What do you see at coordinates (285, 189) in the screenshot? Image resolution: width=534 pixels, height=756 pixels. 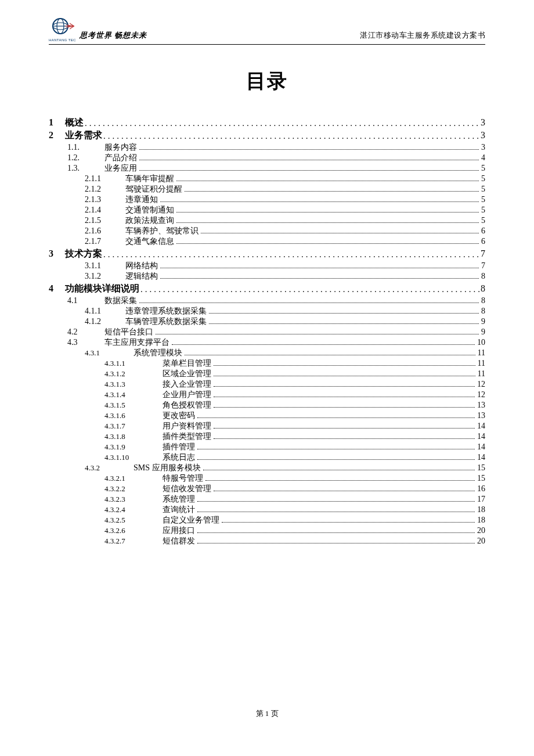 I see `toc-entry: 2.1.2驾驶证积分提醒5` at bounding box center [285, 189].